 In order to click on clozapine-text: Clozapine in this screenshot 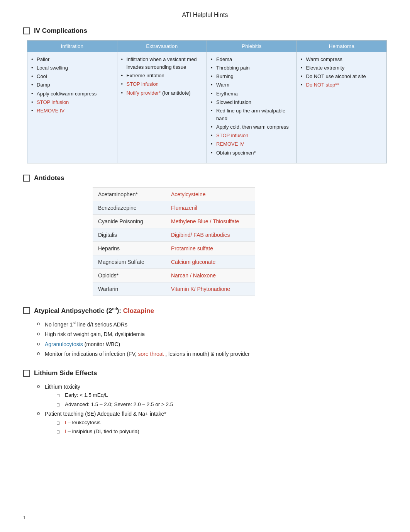, I will do `click(139, 311)`.